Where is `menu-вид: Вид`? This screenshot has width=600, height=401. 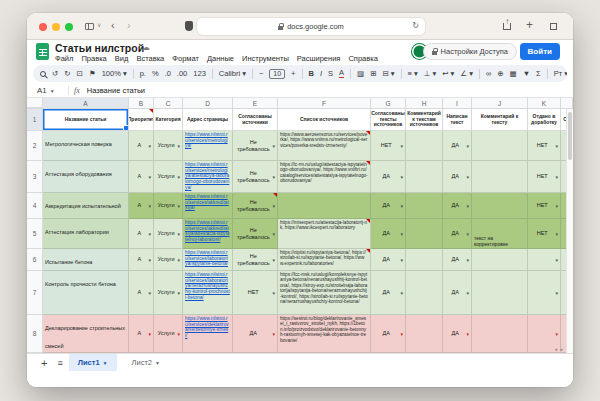
menu-вид: Вид is located at coordinates (122, 58).